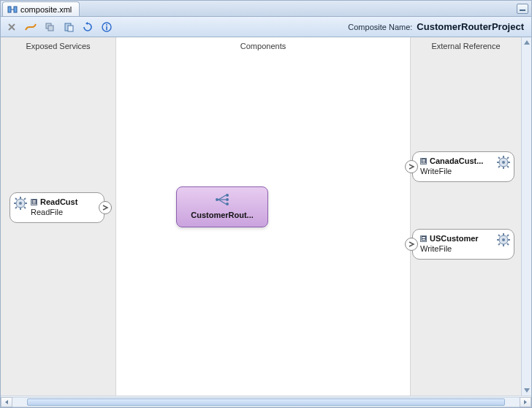 This screenshot has height=408, width=532. I want to click on toolbar: Composite Name: CustomerRouterProject, so click(266, 27).